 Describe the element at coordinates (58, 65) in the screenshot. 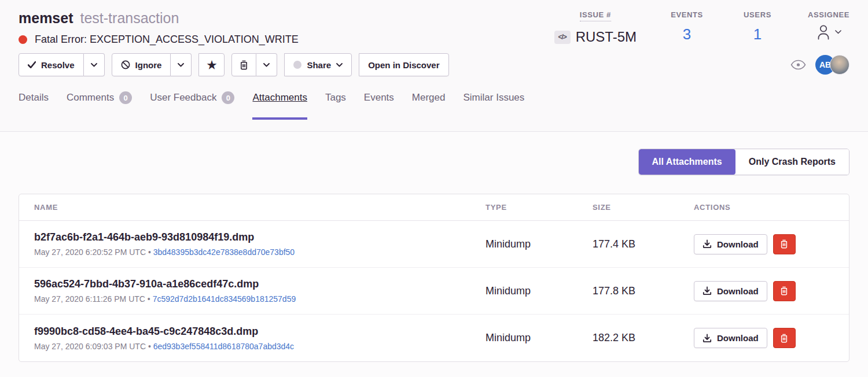

I see `resolve-label: Resolve` at that location.